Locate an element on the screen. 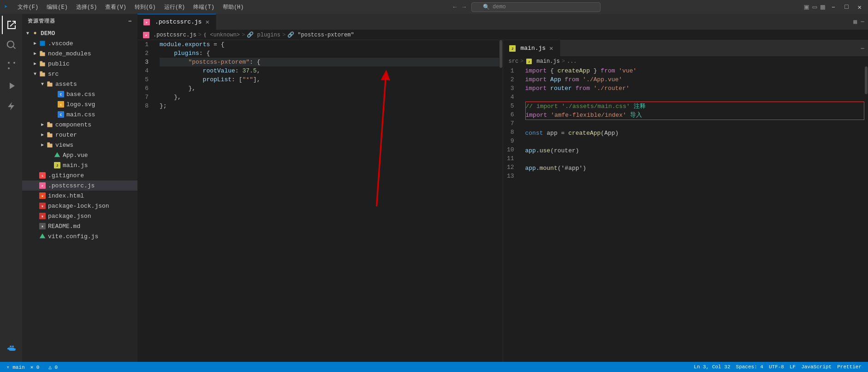 Image resolution: width=868 pixels, height=372 pixels. status-branch: ▿ main is located at coordinates (16, 367).